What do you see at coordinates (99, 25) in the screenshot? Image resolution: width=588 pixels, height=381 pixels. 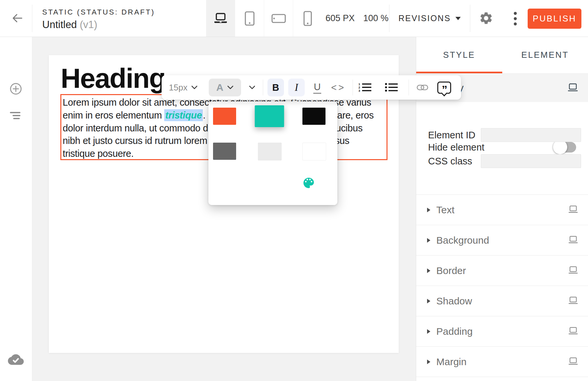 I see `document-title: Untitled (v1)` at bounding box center [99, 25].